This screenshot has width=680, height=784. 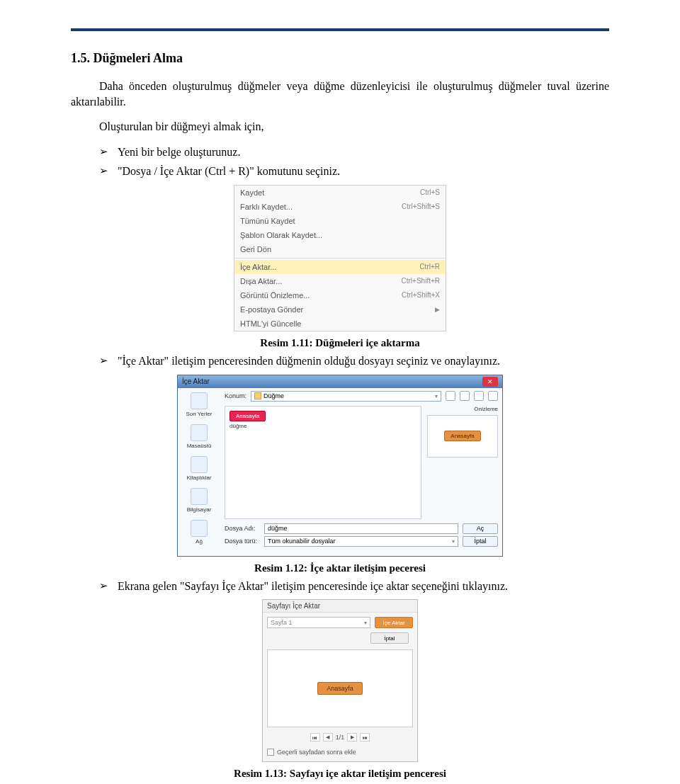 I want to click on places-sidebar: Son YerlerMasaüstüKitaplıklarBilgisayarA…, so click(x=199, y=470).